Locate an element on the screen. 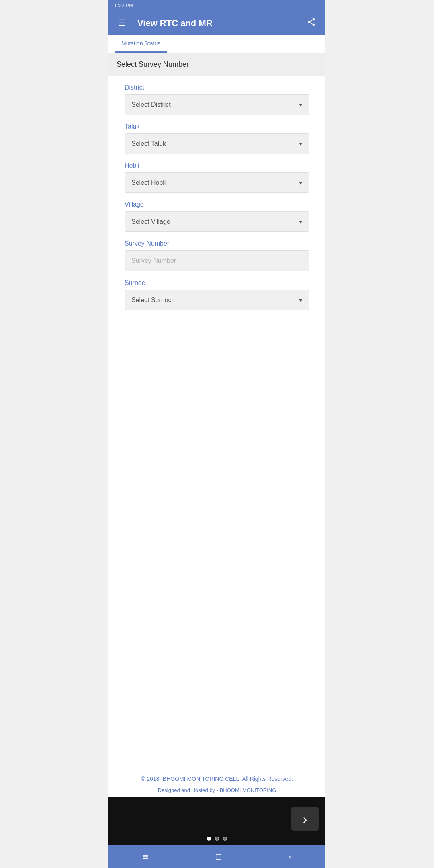 The height and width of the screenshot is (868, 434). nav-menu-button: ≡ is located at coordinates (145, 857).